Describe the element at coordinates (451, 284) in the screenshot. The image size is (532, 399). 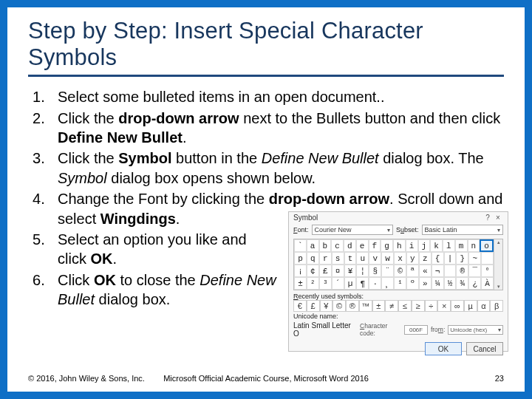
I see `symbol-cell: ½` at that location.